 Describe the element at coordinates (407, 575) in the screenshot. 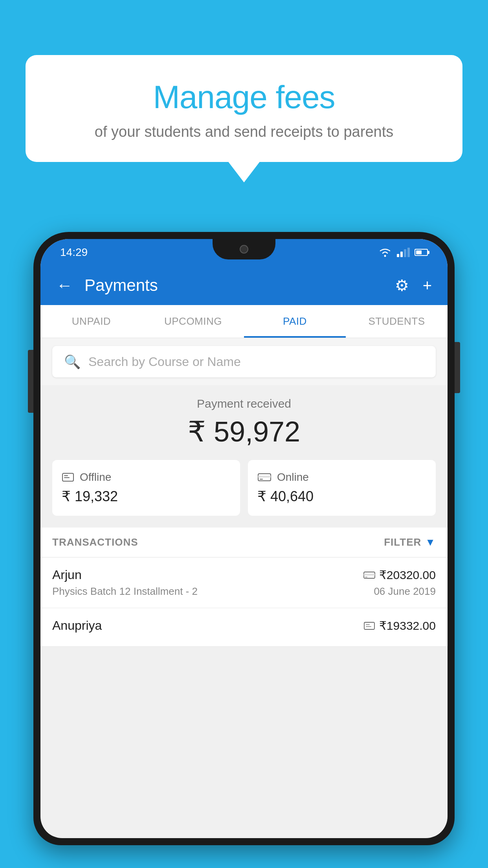

I see `transaction-amount: ₹20320.00` at that location.